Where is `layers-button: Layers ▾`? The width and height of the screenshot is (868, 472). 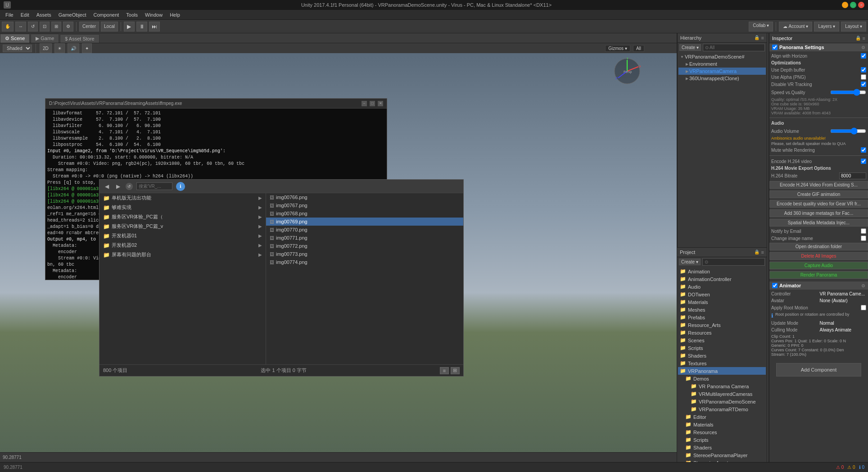
layers-button: Layers ▾ is located at coordinates (827, 27).